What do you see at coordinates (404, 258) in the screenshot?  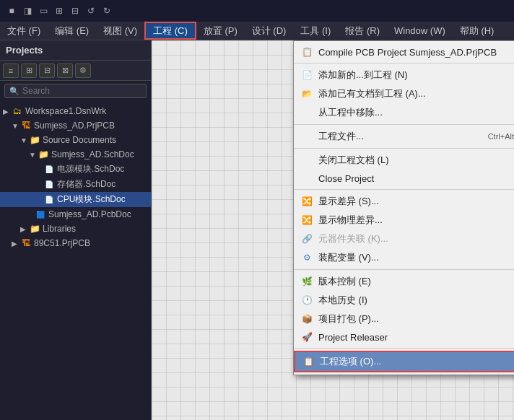 I see `menu-assemble-var: ⚙ 装配变量 (V)...` at bounding box center [404, 258].